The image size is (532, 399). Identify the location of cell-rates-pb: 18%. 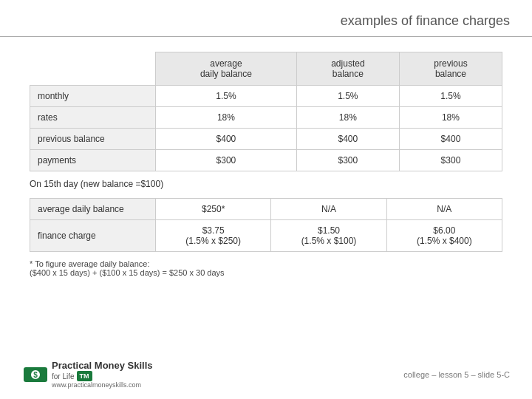
(451, 118).